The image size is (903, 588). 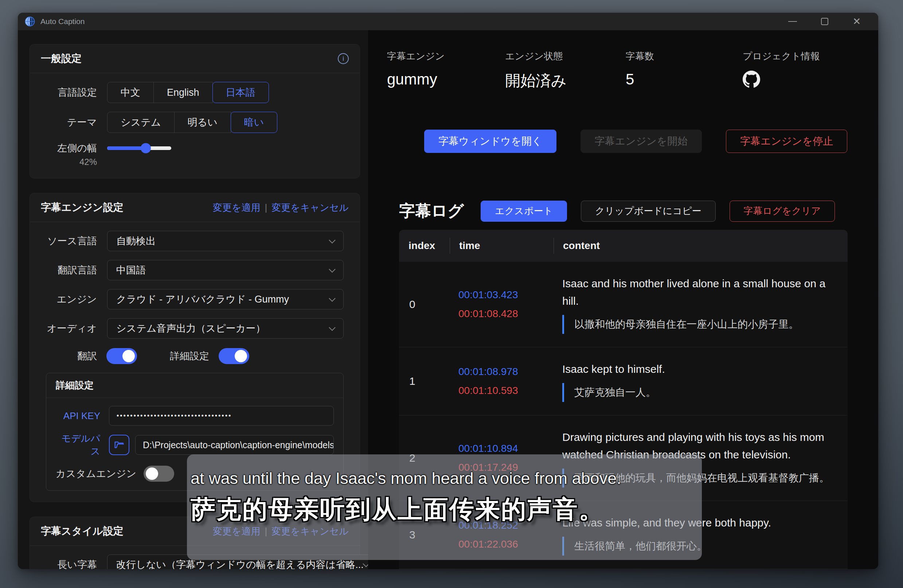 What do you see at coordinates (700, 381) in the screenshot?
I see `row-content: Isaac kept to himself. 艾萨克独自一人。` at bounding box center [700, 381].